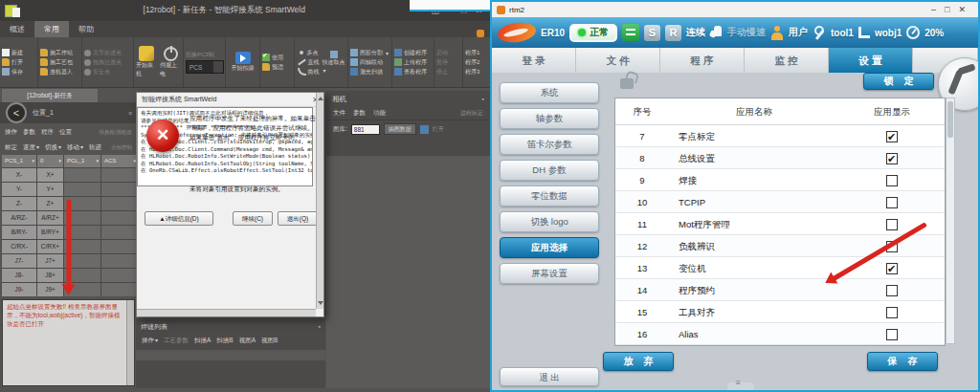 The height and width of the screenshot is (392, 980). Describe the element at coordinates (902, 361) in the screenshot. I see `save-button: 保 存` at that location.